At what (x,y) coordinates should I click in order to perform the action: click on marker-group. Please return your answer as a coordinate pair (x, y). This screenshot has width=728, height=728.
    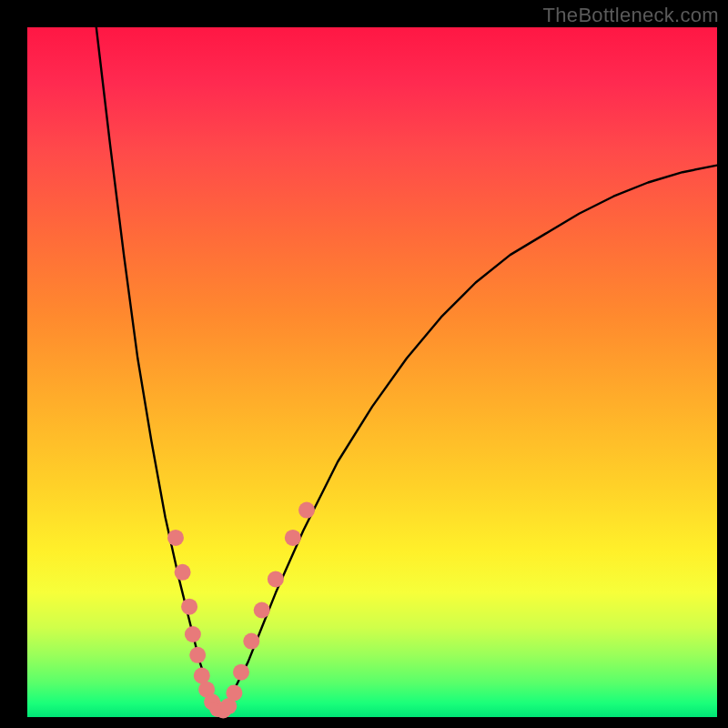
    Looking at the image, I should click on (241, 611).